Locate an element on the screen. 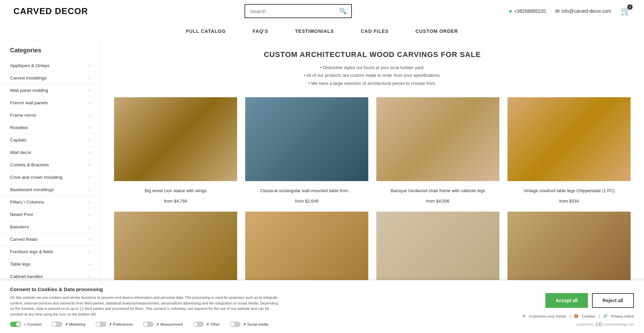  sidebar-item-label-12: Newel Post is located at coordinates (21, 215).